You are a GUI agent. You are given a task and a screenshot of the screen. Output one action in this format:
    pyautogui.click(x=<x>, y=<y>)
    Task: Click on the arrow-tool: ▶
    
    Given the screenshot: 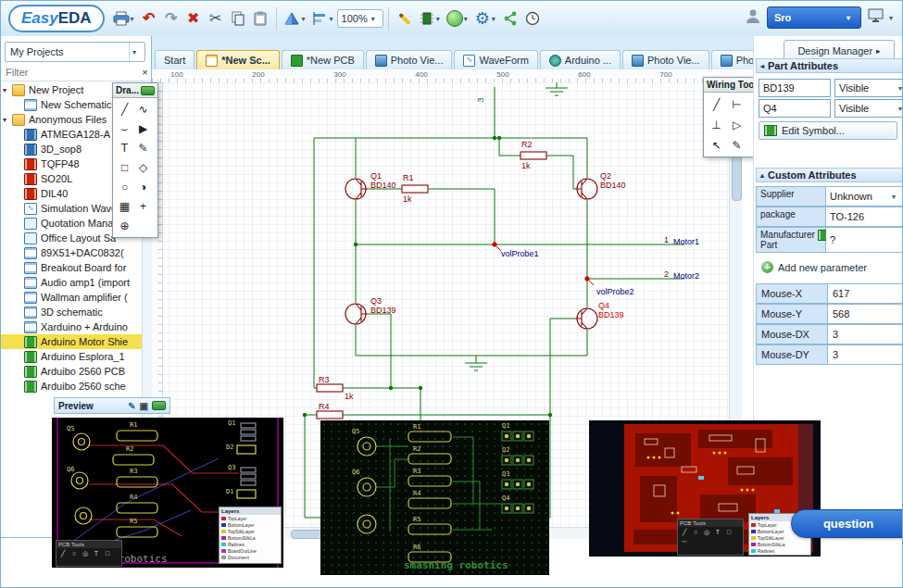 What is the action you would take?
    pyautogui.click(x=143, y=129)
    